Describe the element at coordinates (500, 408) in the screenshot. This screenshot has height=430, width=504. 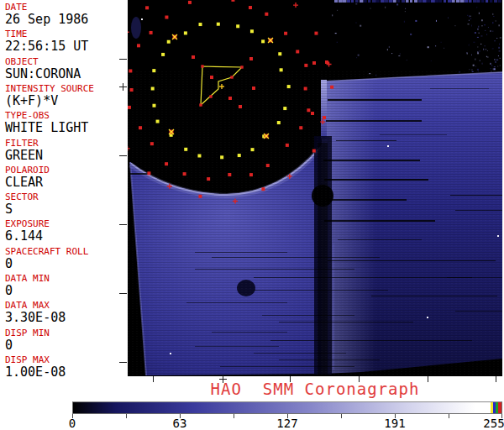
I see `colorbar-plot-stripe` at that location.